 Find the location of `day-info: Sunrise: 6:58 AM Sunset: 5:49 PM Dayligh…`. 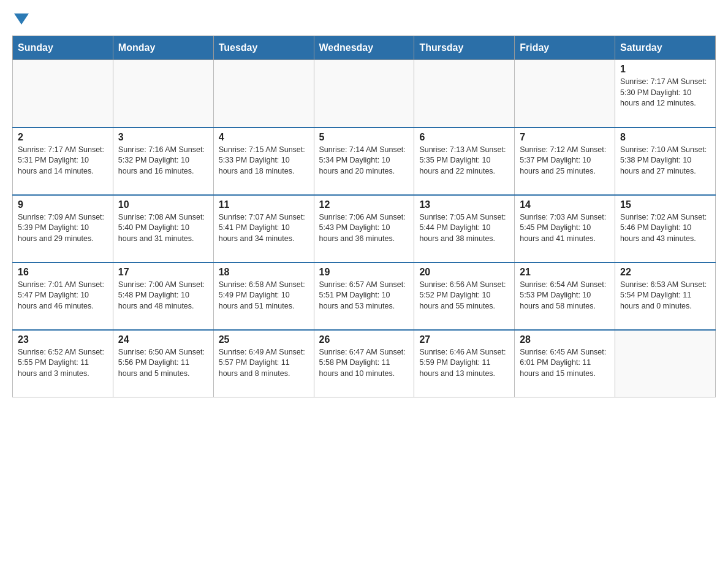

day-info: Sunrise: 6:58 AM Sunset: 5:49 PM Dayligh… is located at coordinates (264, 296).